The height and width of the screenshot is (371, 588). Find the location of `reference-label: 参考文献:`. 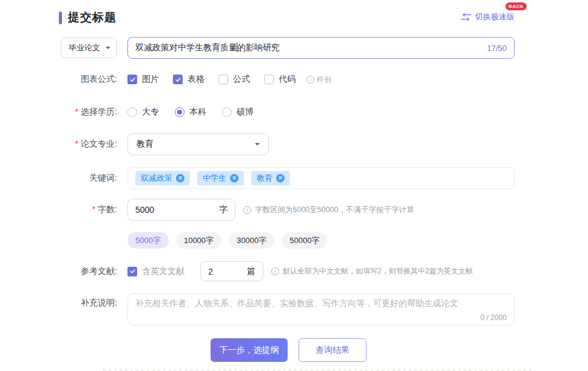

reference-label: 参考文献: is located at coordinates (89, 272).